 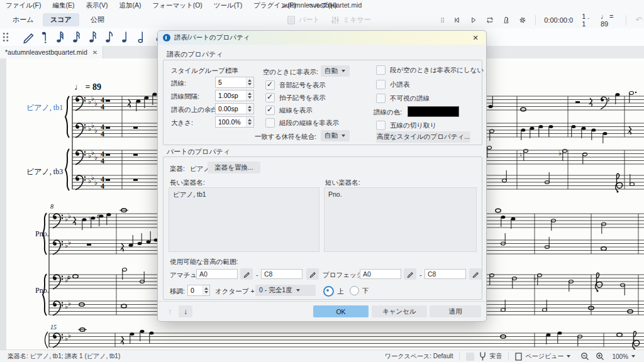 What do you see at coordinates (97, 6) in the screenshot?
I see `menu-view: 表示(V)` at bounding box center [97, 6].